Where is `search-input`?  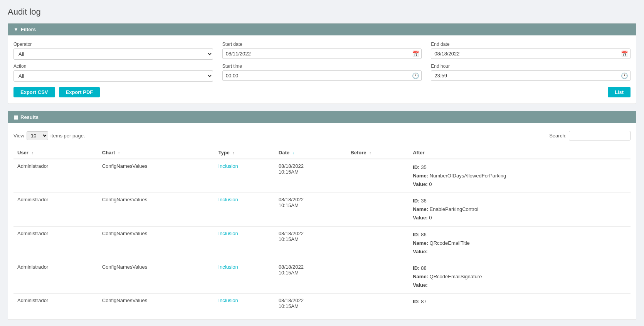
search-input is located at coordinates (600, 135).